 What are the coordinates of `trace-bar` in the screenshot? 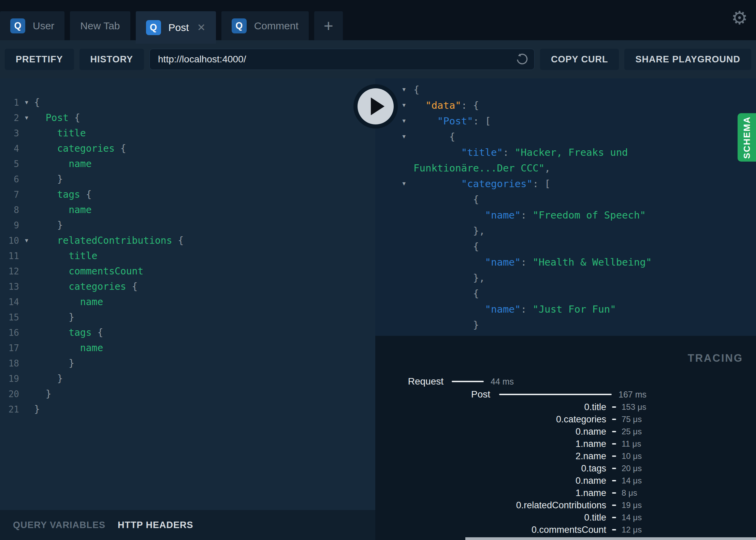 It's located at (468, 381).